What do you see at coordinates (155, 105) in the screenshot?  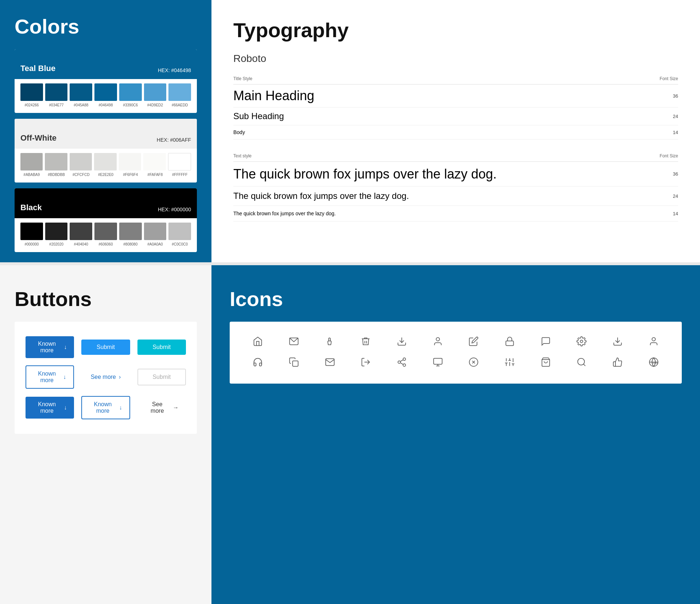 I see `teal-label-6: #4D9ED2` at bounding box center [155, 105].